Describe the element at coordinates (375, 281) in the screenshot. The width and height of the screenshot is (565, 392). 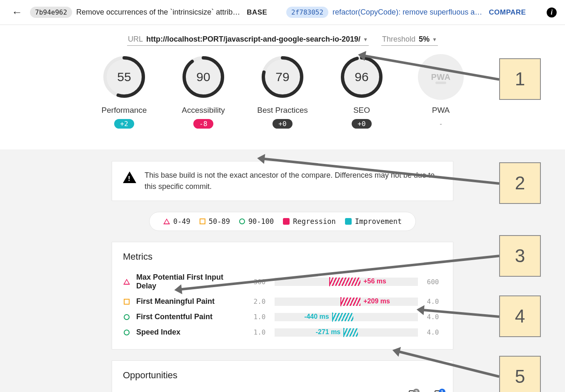
I see `metric-delta: +56 ms` at that location.